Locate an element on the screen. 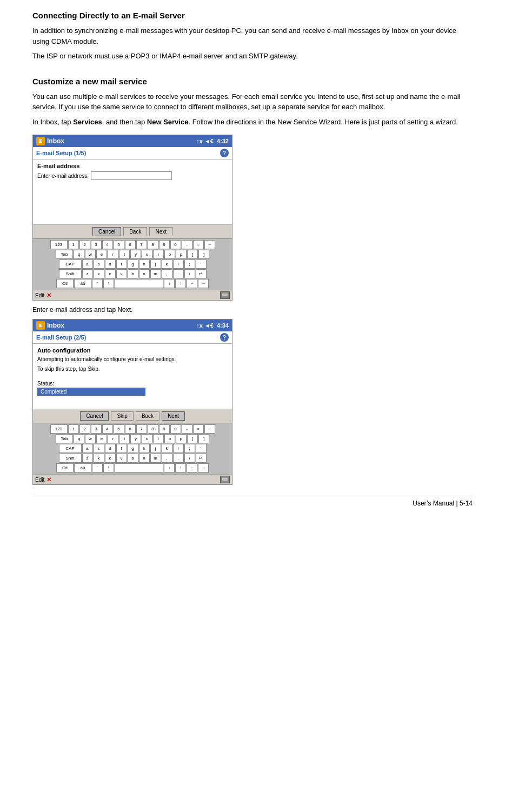 This screenshot has height=812, width=505. key-b: b is located at coordinates (133, 274).